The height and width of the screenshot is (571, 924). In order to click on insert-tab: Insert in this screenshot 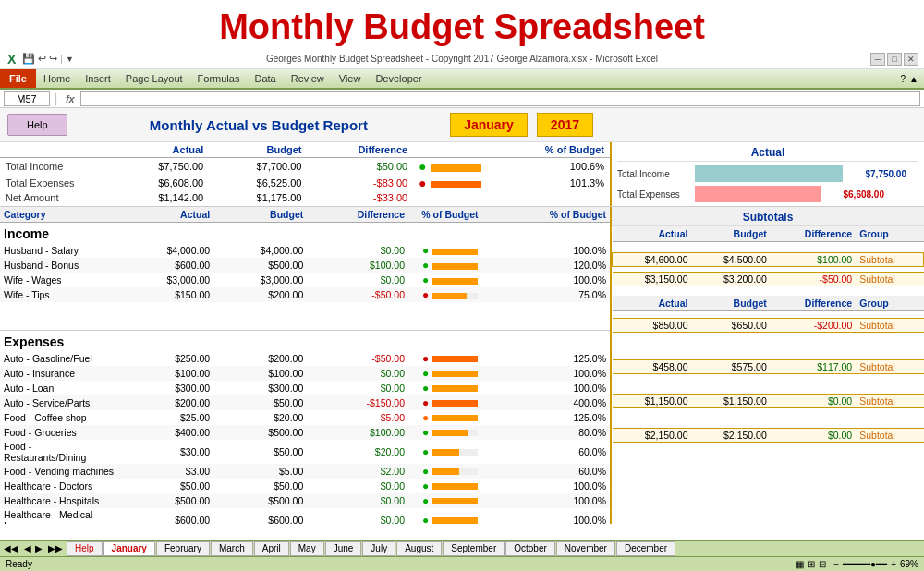, I will do `click(98, 79)`.